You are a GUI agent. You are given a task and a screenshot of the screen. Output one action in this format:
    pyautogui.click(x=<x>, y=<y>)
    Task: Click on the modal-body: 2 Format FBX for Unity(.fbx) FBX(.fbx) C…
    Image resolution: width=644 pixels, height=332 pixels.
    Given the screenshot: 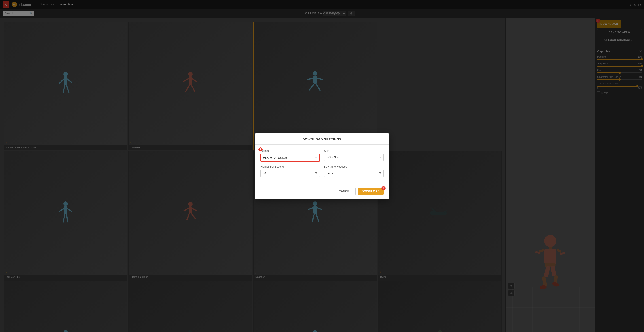 What is the action you would take?
    pyautogui.click(x=322, y=165)
    